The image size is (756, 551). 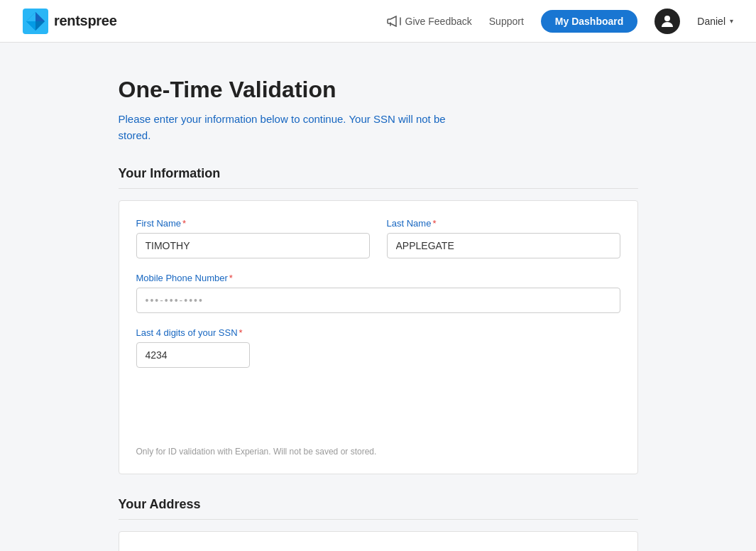 I want to click on ssn-row: Last 4 digits of your SSN*, so click(x=378, y=384).